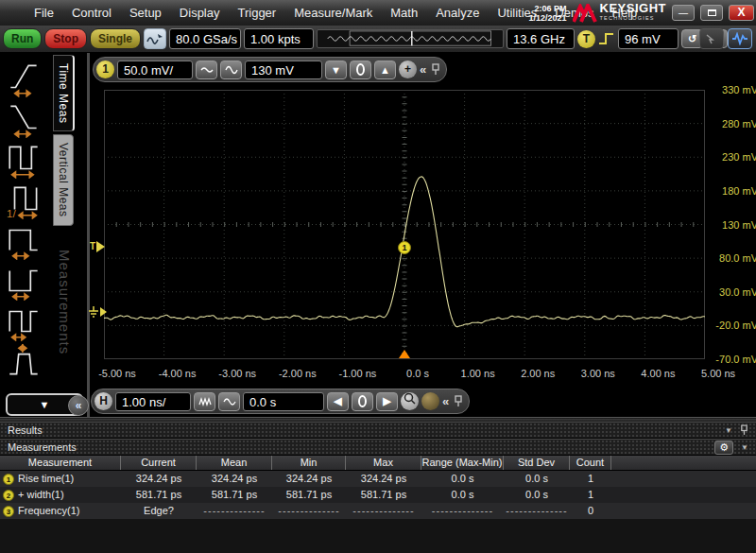  I want to click on measurement-number-badge: 2, so click(9, 495).